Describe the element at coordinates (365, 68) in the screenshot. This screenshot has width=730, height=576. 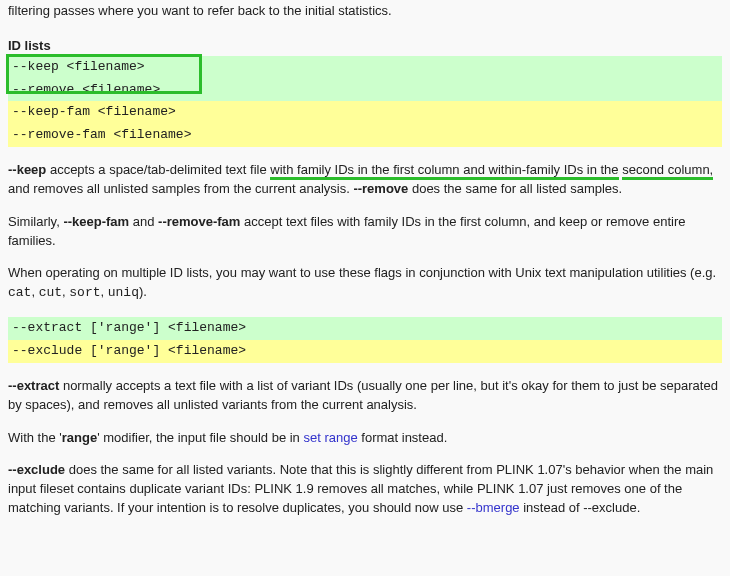
I see `code-line-keep: --keep <filename>` at that location.